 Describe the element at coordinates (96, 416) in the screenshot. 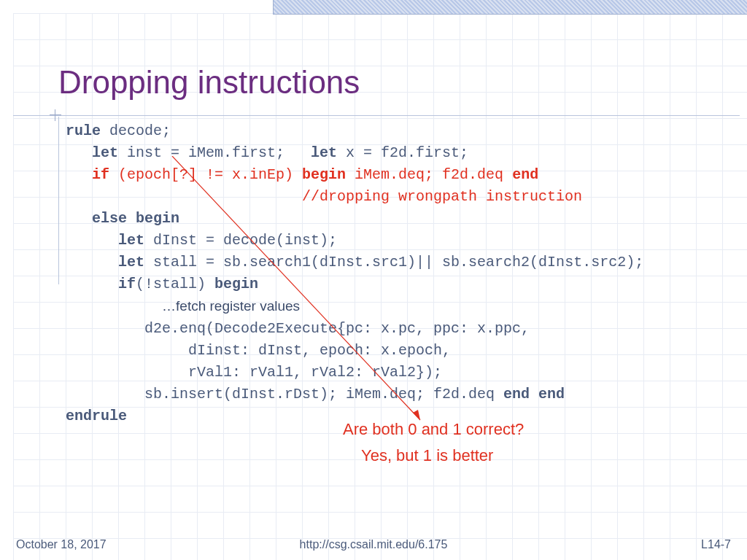

I see `kw-endrule: endrule` at that location.